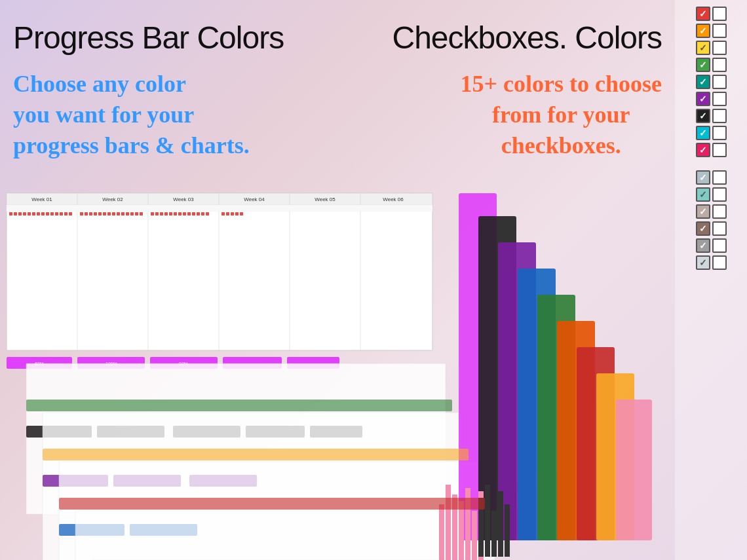 The image size is (747, 560). What do you see at coordinates (703, 48) in the screenshot?
I see `checkbox-checked-yellow: ✓` at bounding box center [703, 48].